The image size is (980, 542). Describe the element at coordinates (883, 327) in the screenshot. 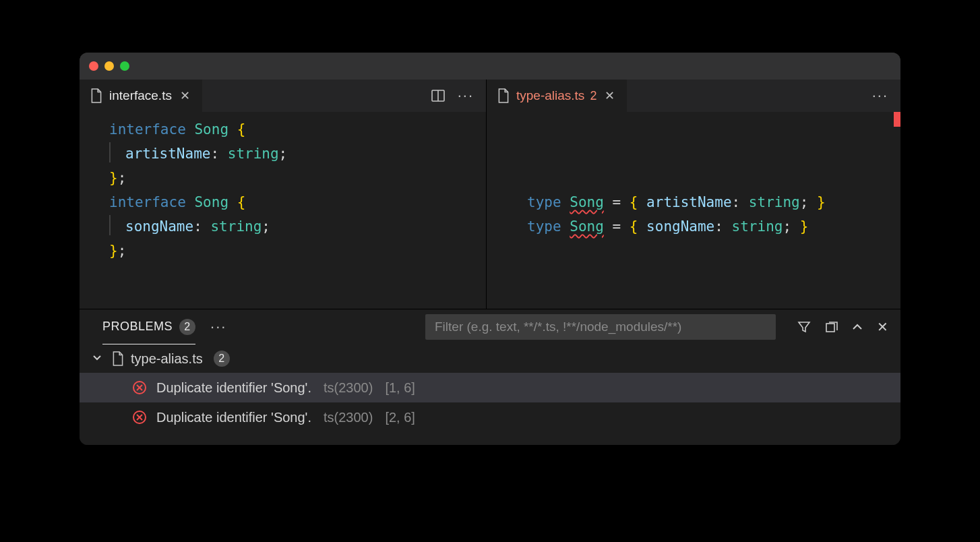

I see `close-panel-icon: ✕` at that location.